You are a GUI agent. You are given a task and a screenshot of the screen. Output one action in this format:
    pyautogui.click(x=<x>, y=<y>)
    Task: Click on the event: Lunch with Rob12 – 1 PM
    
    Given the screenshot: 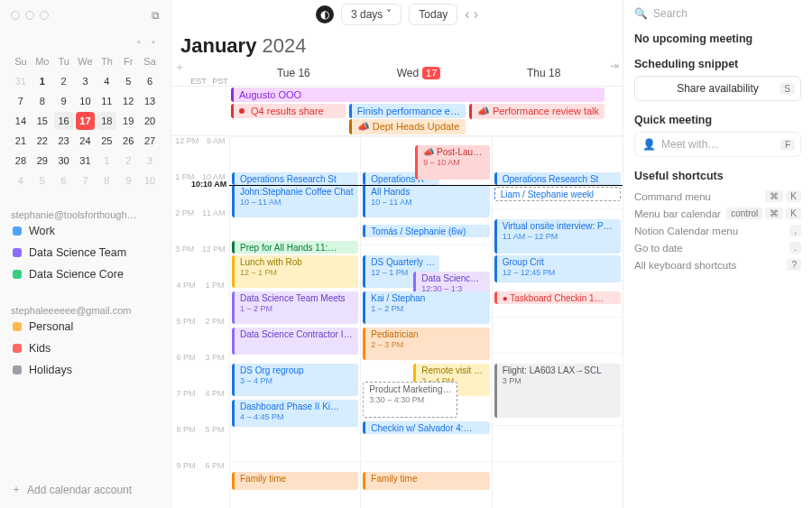 What is the action you would take?
    pyautogui.click(x=295, y=272)
    